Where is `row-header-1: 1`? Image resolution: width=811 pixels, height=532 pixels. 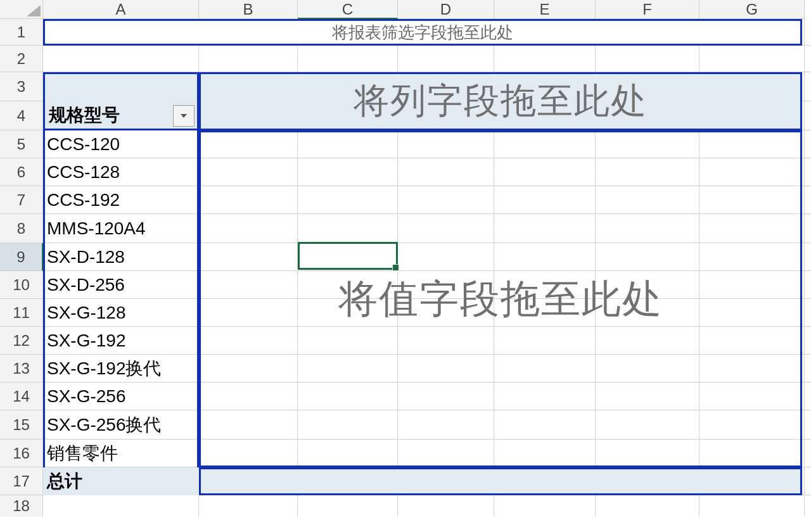 row-header-1: 1 is located at coordinates (22, 32).